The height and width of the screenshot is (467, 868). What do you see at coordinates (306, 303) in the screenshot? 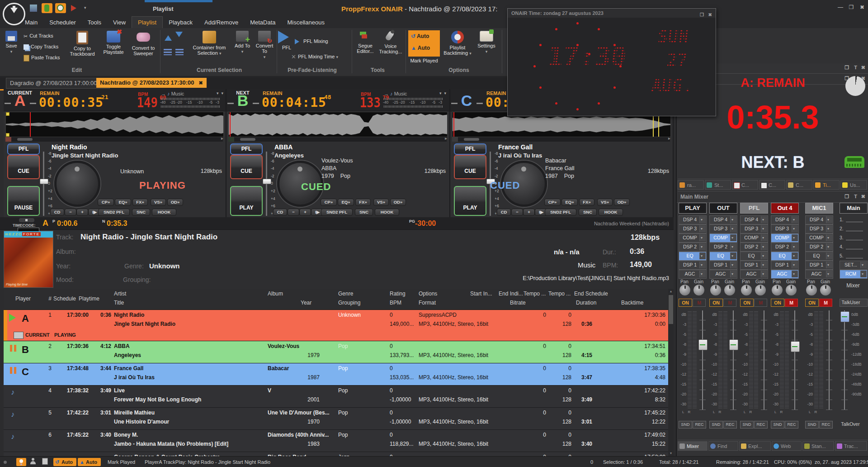
I see `col-year: Year` at bounding box center [306, 303].